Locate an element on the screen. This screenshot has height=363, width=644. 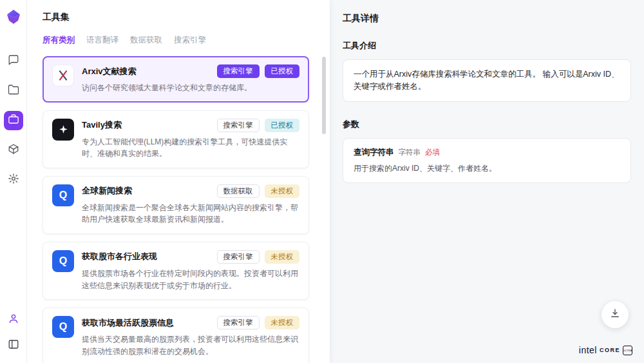
panel-icon is located at coordinates (14, 346).